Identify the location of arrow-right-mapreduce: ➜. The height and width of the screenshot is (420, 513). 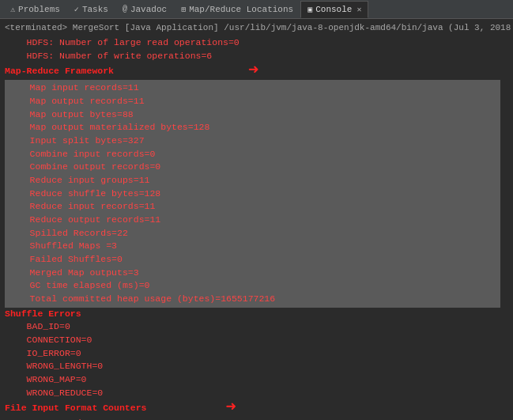
(253, 71).